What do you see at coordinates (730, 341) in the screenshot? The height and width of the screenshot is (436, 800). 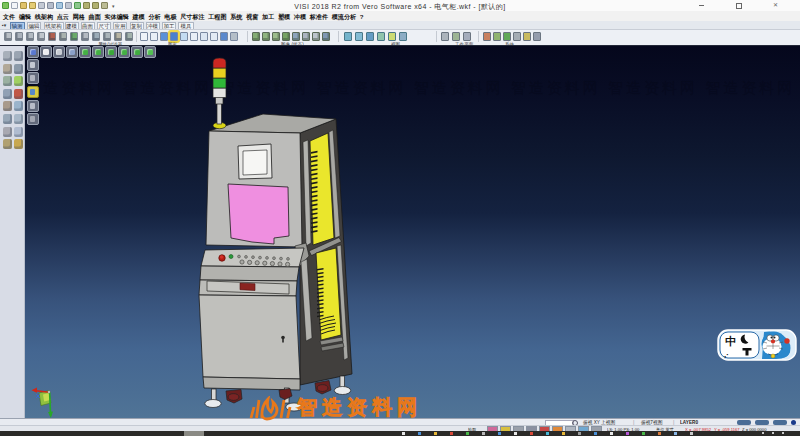 I see `svg-text: 中` at bounding box center [730, 341].